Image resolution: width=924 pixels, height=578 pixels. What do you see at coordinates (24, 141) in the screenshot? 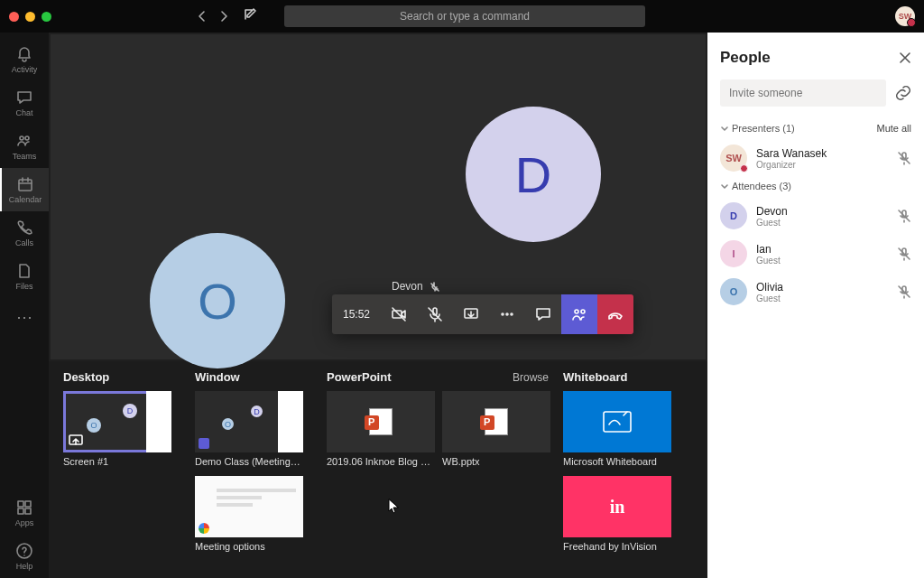
I see `teams-icon` at bounding box center [24, 141].